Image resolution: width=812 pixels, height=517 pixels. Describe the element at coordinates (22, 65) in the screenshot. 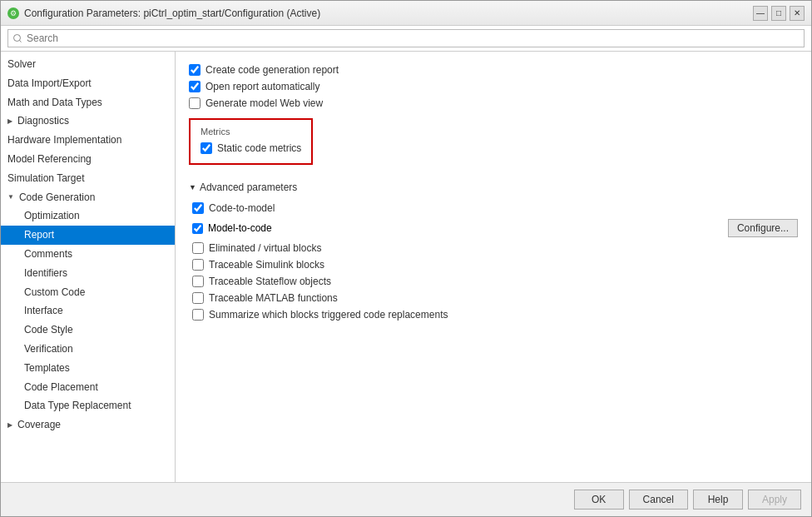

I see `solver-label: Solver` at that location.